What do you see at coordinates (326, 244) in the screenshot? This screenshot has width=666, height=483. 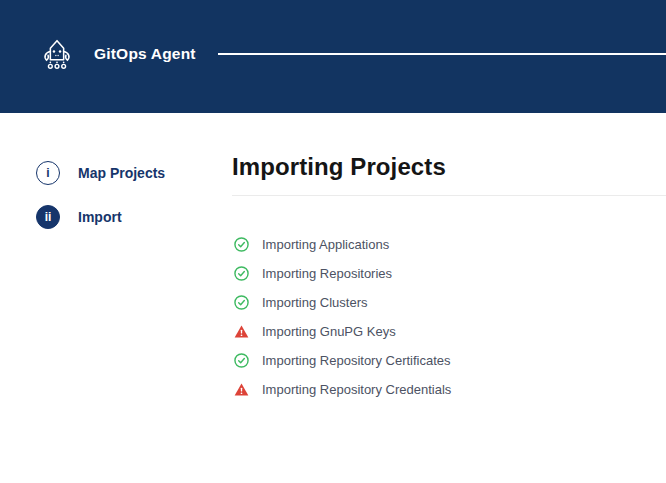 I see `import-status-label: Importing Applications` at bounding box center [326, 244].